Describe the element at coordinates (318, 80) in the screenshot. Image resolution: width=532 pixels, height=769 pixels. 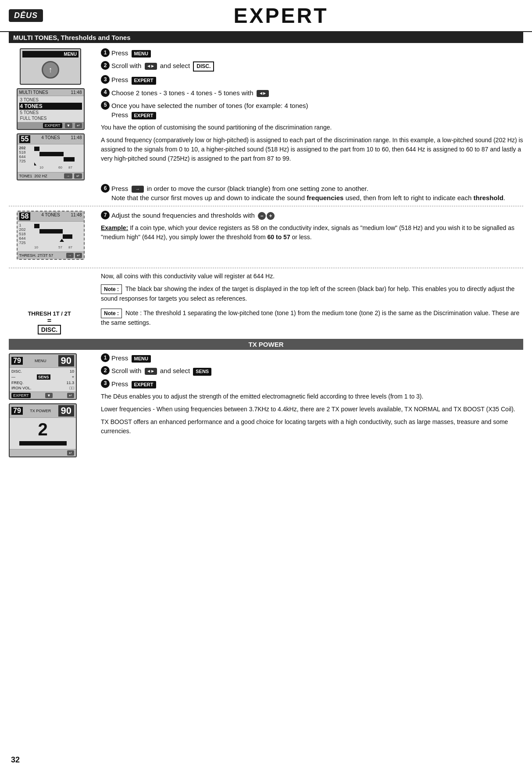
I see `step3-text: Press EXPERT` at that location.